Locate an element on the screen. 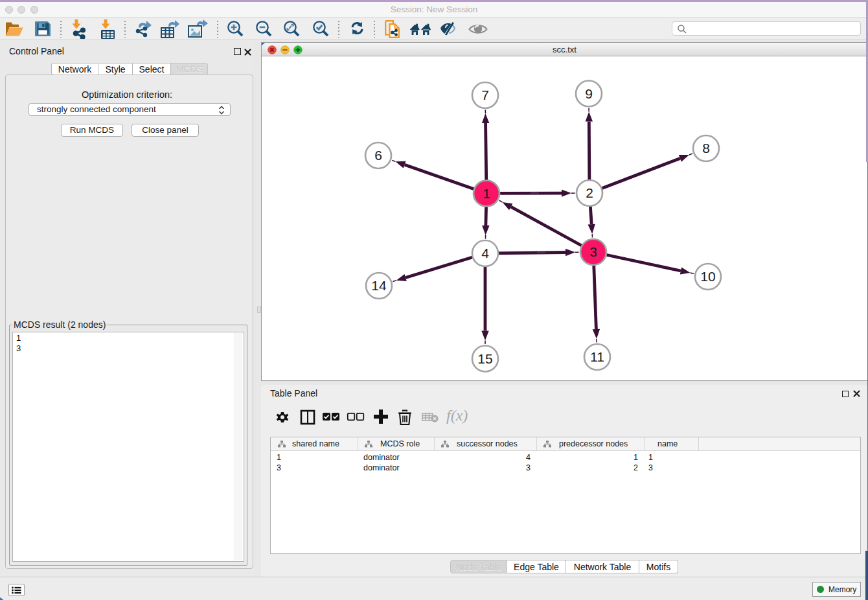 The height and width of the screenshot is (600, 868). svg-text: 2 is located at coordinates (589, 193).